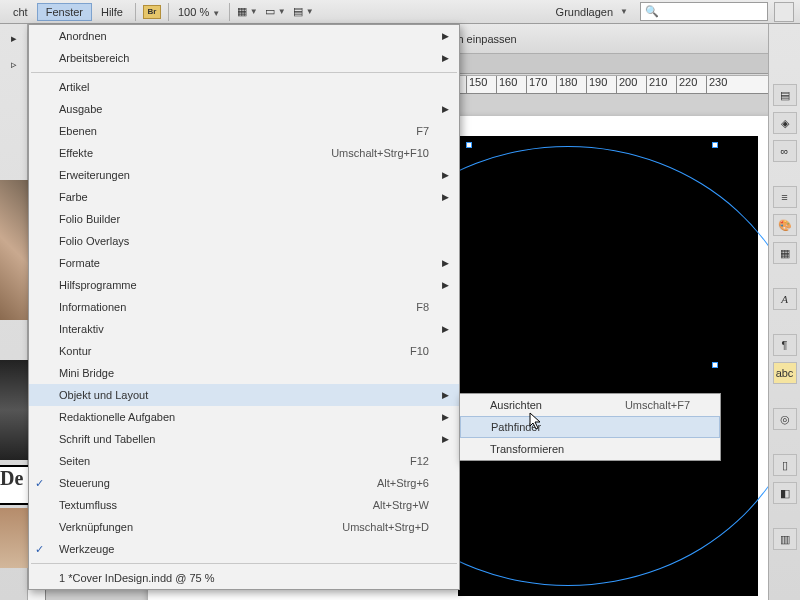  Describe the element at coordinates (422, 131) in the screenshot. I see `menu-shortcut: F7` at that location.